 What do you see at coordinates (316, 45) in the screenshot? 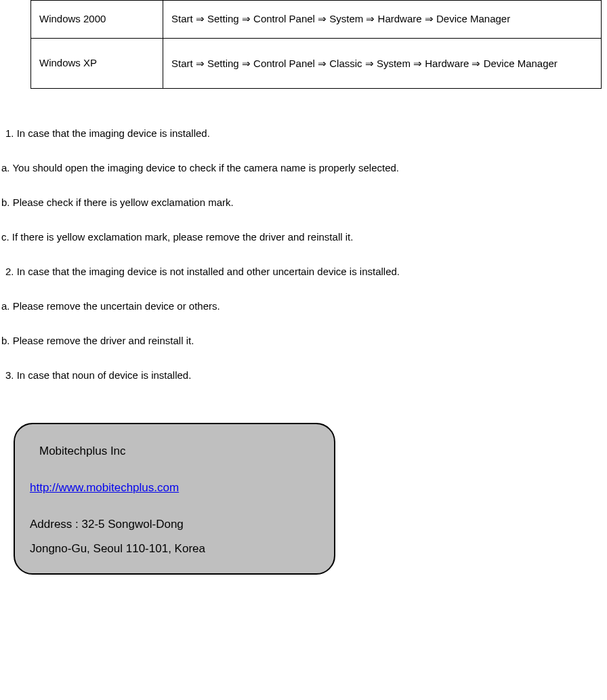
I see `os-path-table-wrapper: Windows 2000 Start ⇒ Setting ⇒ Control P…` at bounding box center [316, 45].